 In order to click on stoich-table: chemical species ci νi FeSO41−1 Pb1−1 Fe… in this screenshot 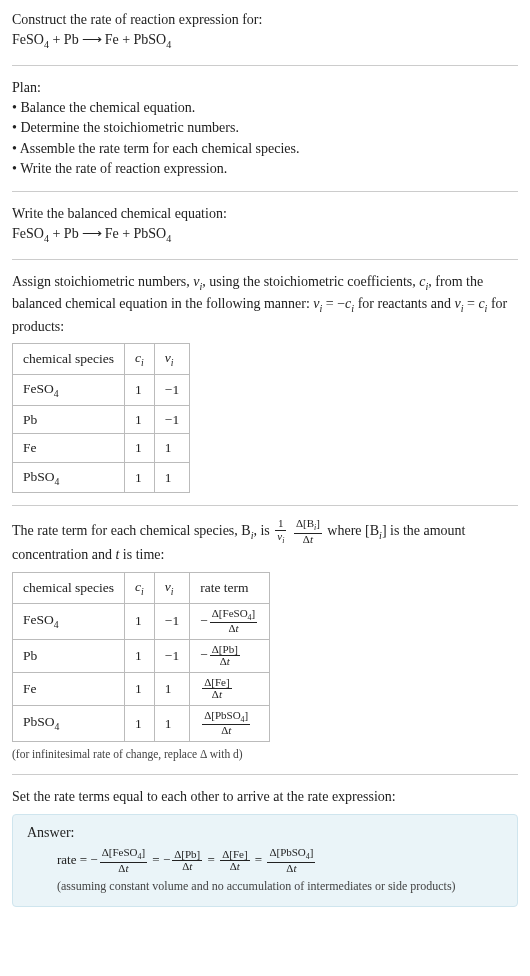, I will do `click(101, 418)`.